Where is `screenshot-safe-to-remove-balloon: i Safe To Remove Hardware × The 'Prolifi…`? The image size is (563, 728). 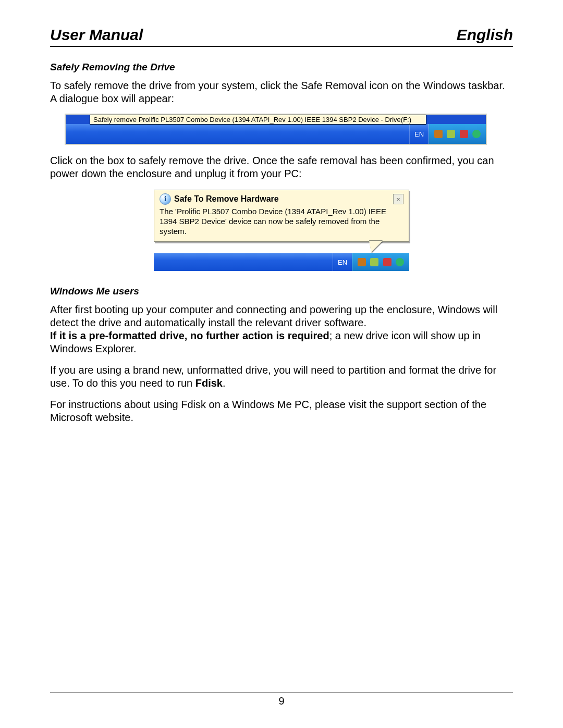 screenshot-safe-to-remove-balloon: i Safe To Remove Hardware × The 'Prolifi… is located at coordinates (282, 230).